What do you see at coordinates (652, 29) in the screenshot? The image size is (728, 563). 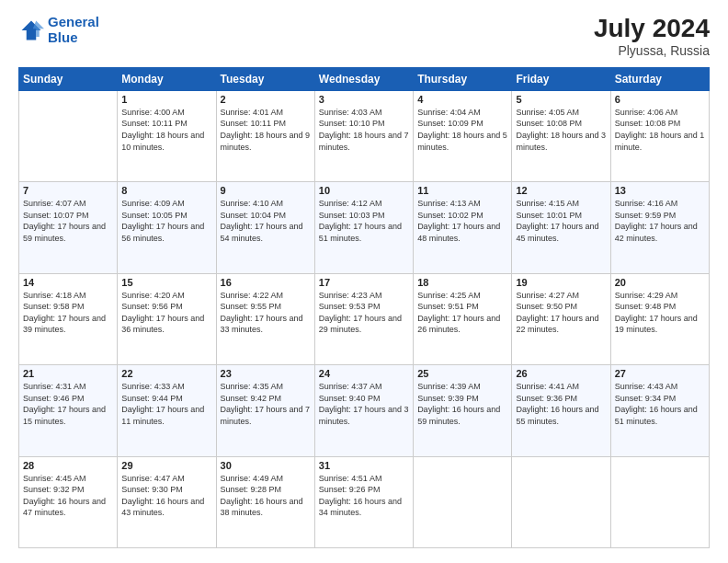 I see `month-year: July 2024` at bounding box center [652, 29].